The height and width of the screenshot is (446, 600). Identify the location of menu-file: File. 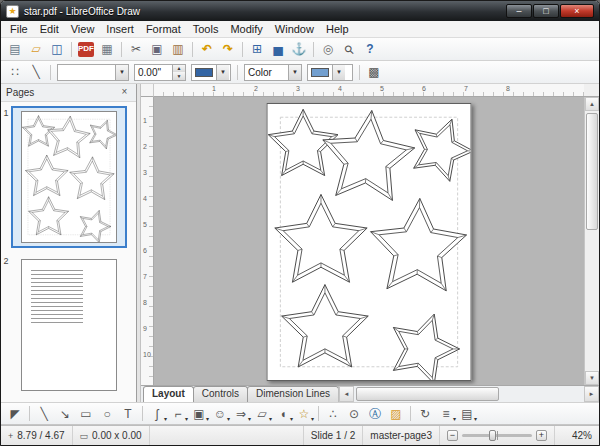
(19, 29).